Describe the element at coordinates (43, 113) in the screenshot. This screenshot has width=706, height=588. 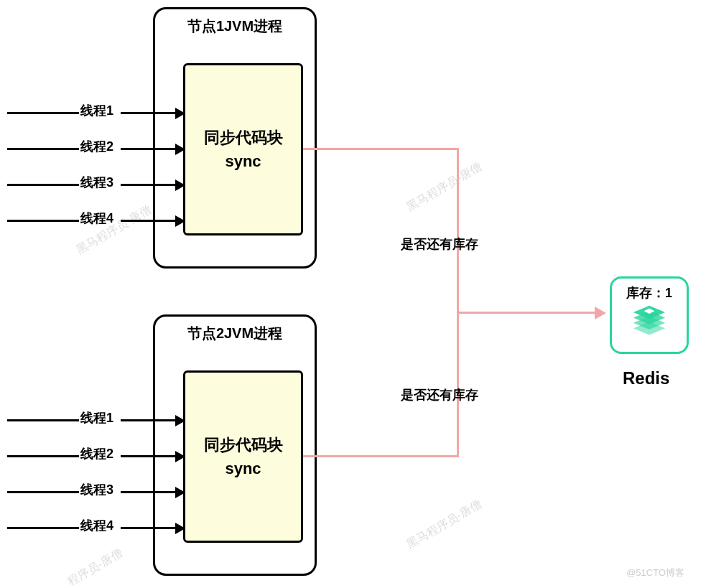
I see `thread1-line-left` at that location.